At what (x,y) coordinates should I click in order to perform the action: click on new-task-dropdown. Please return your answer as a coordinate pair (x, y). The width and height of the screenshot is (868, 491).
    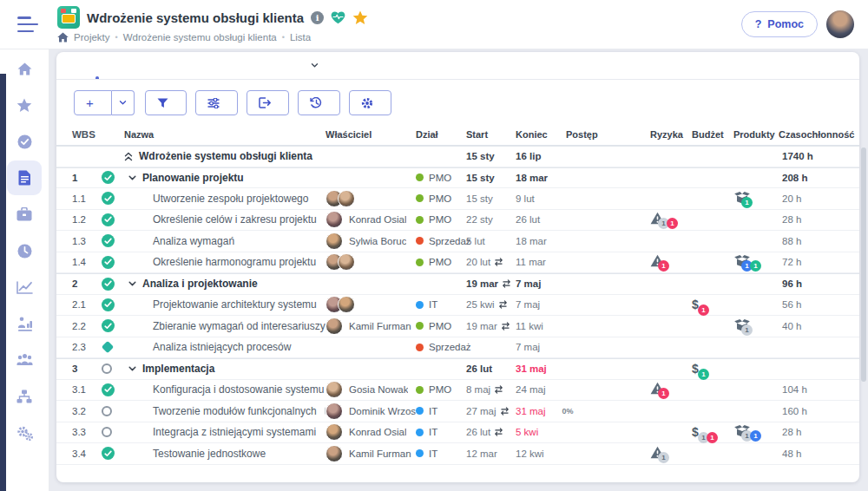
    Looking at the image, I should click on (123, 102).